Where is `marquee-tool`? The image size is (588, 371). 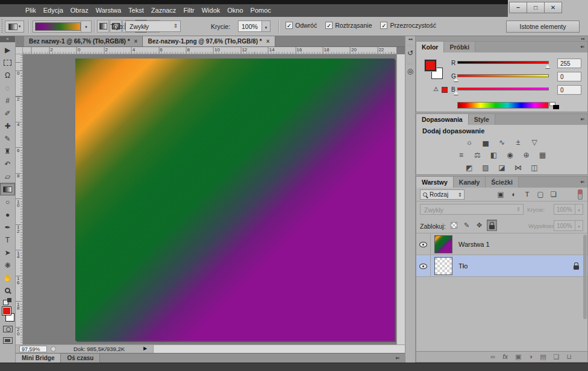 marquee-tool is located at coordinates (7, 63).